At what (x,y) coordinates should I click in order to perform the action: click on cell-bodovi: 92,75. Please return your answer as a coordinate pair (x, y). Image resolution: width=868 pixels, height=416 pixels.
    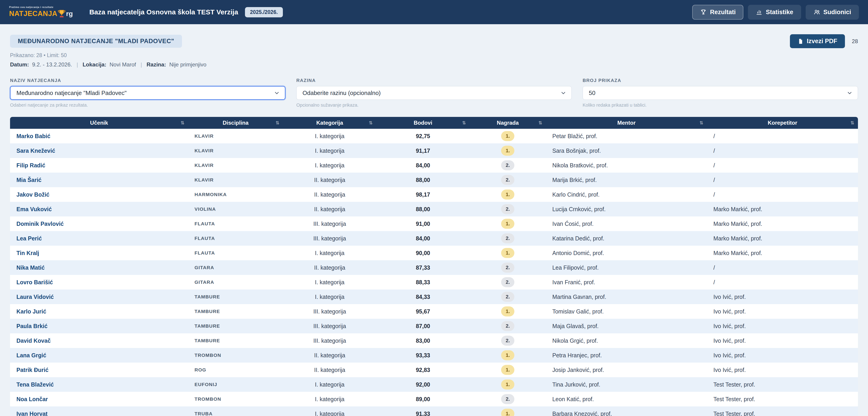
    Looking at the image, I should click on (423, 136).